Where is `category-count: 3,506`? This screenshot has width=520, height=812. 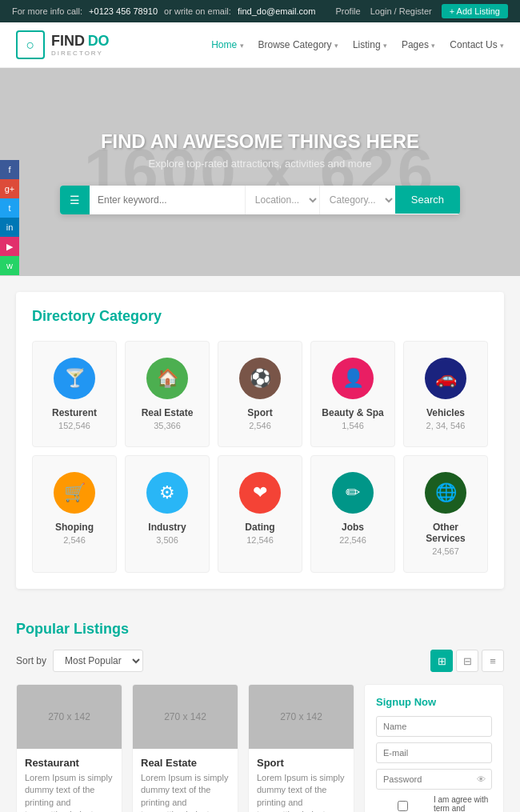 category-count: 3,506 is located at coordinates (167, 540).